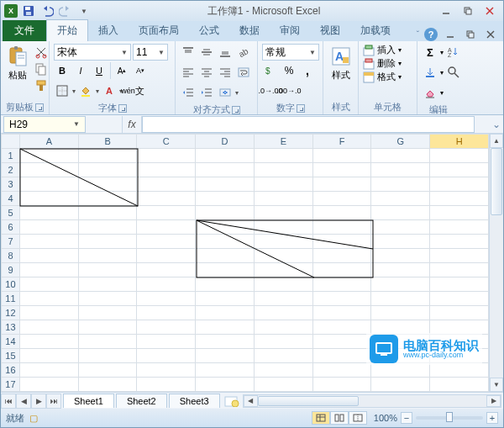  What do you see at coordinates (244, 72) in the screenshot?
I see `wrap-text-icon` at bounding box center [244, 72].